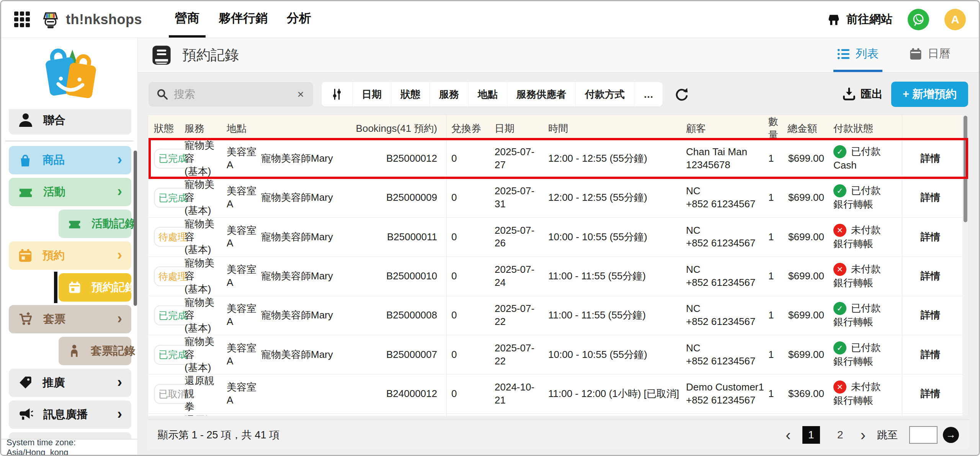 This screenshot has width=980, height=456. What do you see at coordinates (863, 435) in the screenshot?
I see `next-page-icon: ›` at bounding box center [863, 435].